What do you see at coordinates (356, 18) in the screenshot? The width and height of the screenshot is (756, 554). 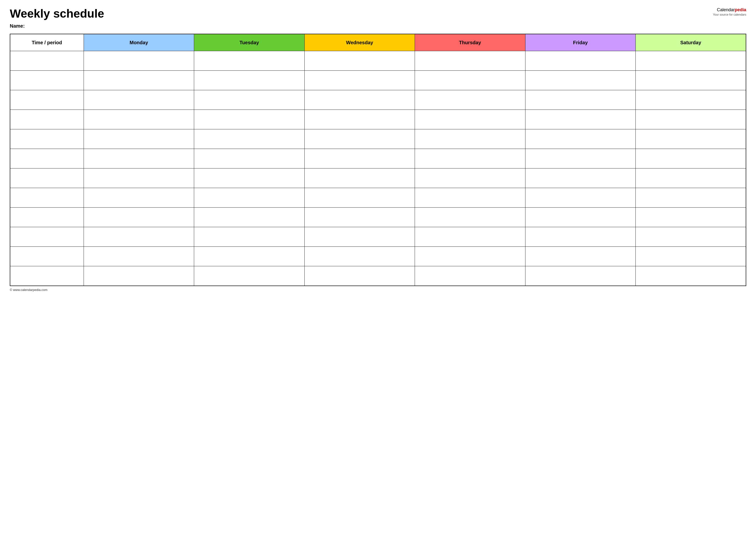 I see `title-section: Weekly schedule Name:` at bounding box center [356, 18].